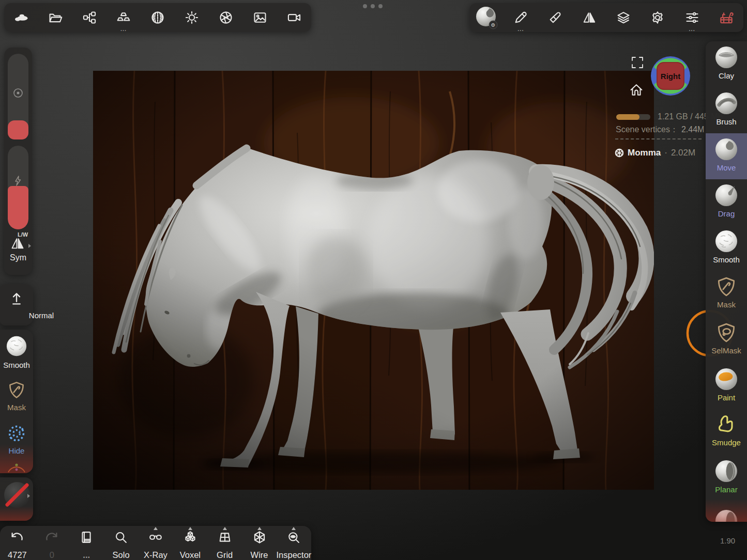 Image resolution: width=747 pixels, height=560 pixels. What do you see at coordinates (190, 544) in the screenshot?
I see `voxel-button: Voxel` at bounding box center [190, 544].